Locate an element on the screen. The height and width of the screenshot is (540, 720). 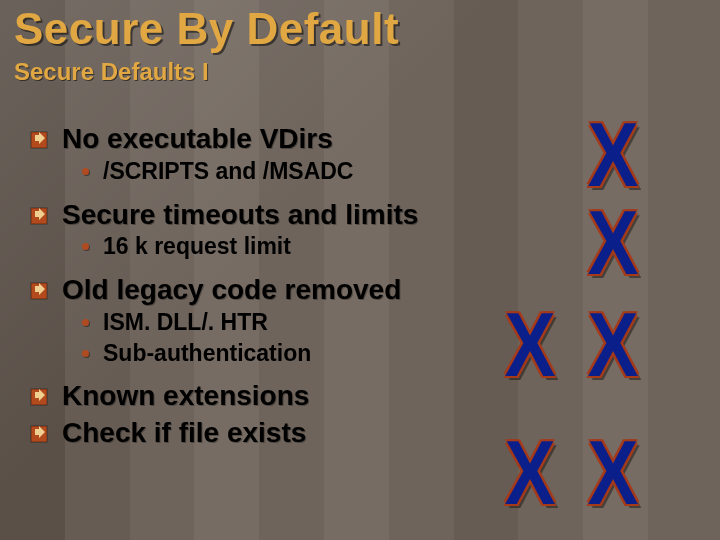
slide-subtitle: Secure Defaults I is located at coordinates (112, 72).